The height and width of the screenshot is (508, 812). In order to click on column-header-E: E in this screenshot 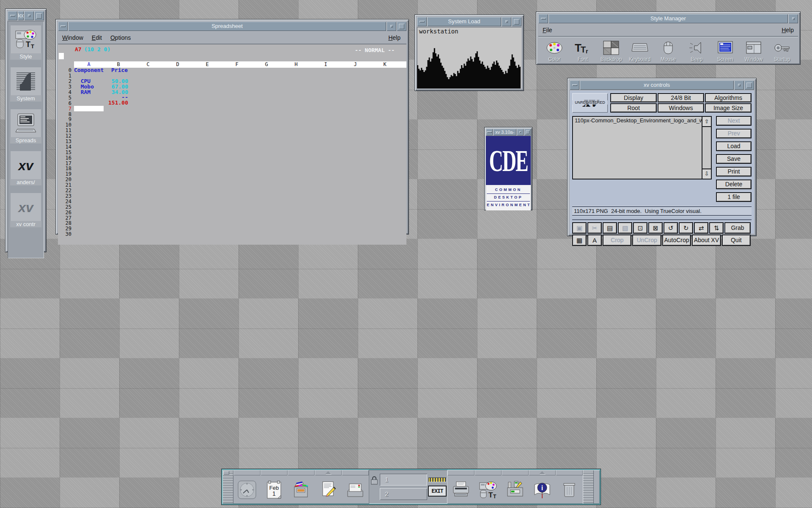, I will do `click(207, 64)`.